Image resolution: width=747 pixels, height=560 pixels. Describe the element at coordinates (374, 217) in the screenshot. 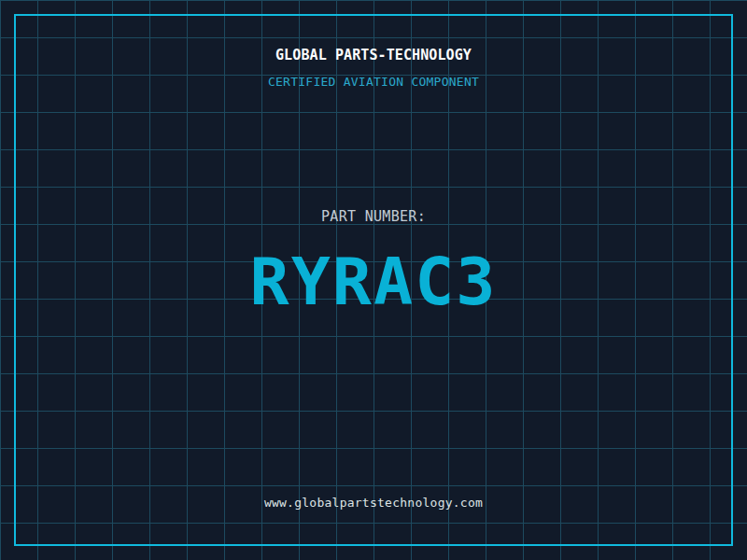

I see `part-number-label: PART NUMBER:` at that location.